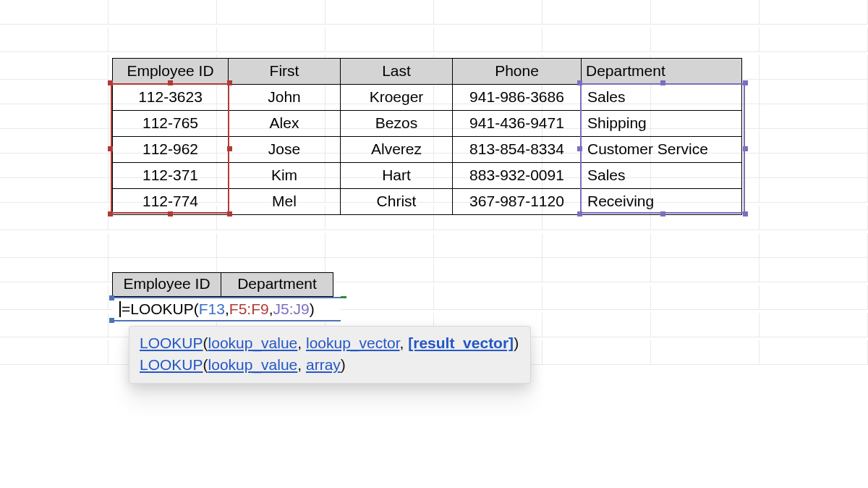 The height and width of the screenshot is (488, 868). What do you see at coordinates (171, 150) in the screenshot?
I see `cell-employee-id: 112-962` at bounding box center [171, 150].